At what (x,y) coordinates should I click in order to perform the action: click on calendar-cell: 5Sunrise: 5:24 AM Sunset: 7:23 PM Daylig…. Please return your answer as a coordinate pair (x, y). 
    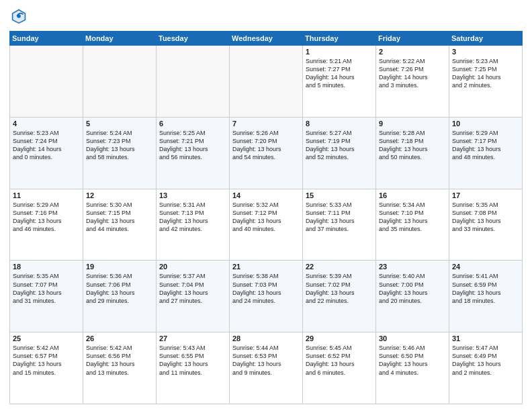
    Looking at the image, I should click on (120, 153).